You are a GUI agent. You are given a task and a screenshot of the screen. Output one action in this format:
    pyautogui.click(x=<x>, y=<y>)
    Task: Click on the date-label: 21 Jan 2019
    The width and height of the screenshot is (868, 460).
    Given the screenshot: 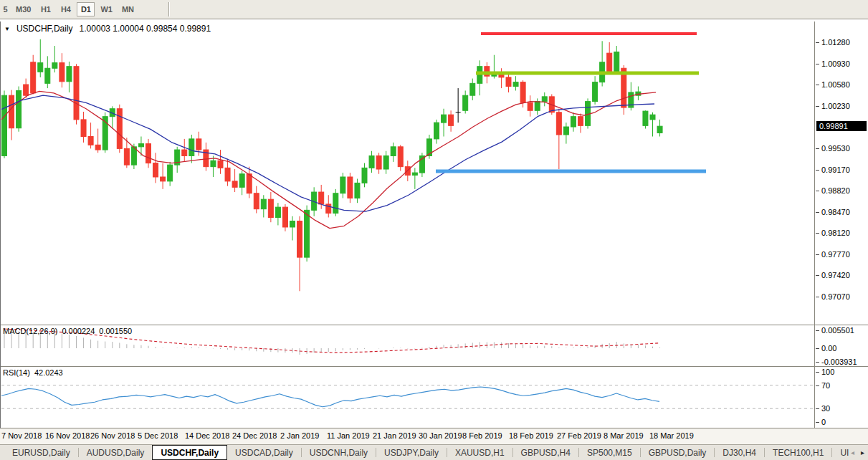 What is the action you would take?
    pyautogui.click(x=394, y=436)
    